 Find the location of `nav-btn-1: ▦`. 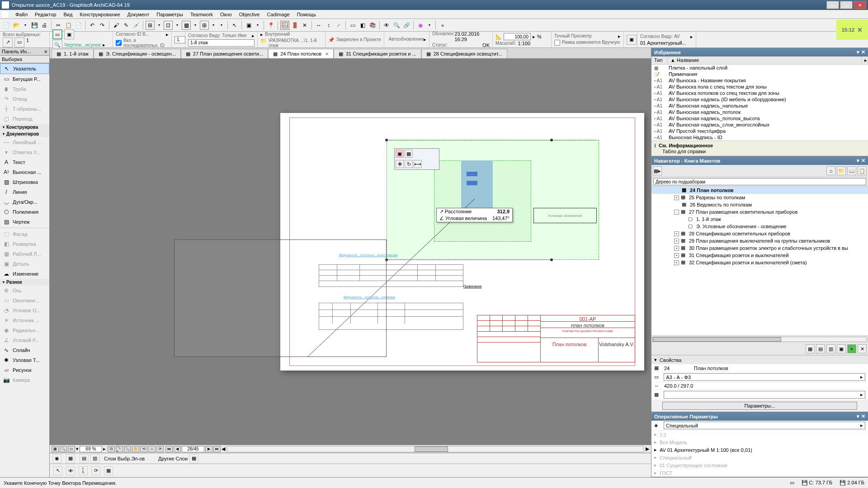

nav-btn-1: ▦ is located at coordinates (810, 349).